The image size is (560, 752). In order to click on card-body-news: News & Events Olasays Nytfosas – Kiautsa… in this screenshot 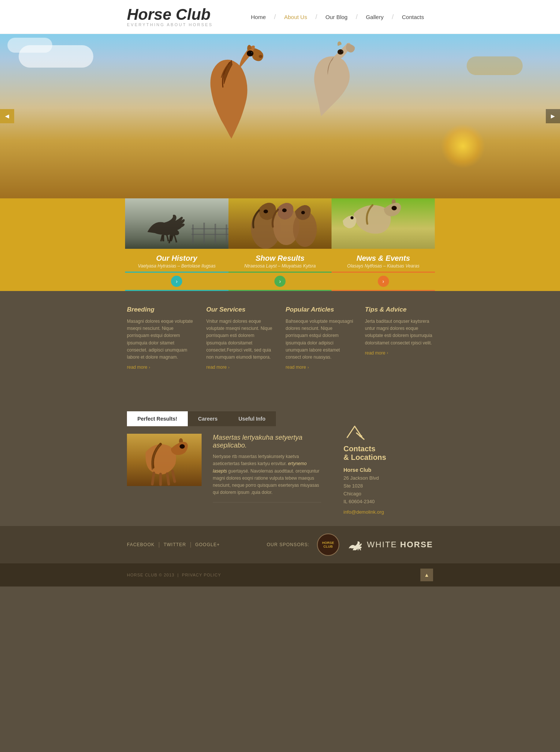, I will do `click(383, 260)`.